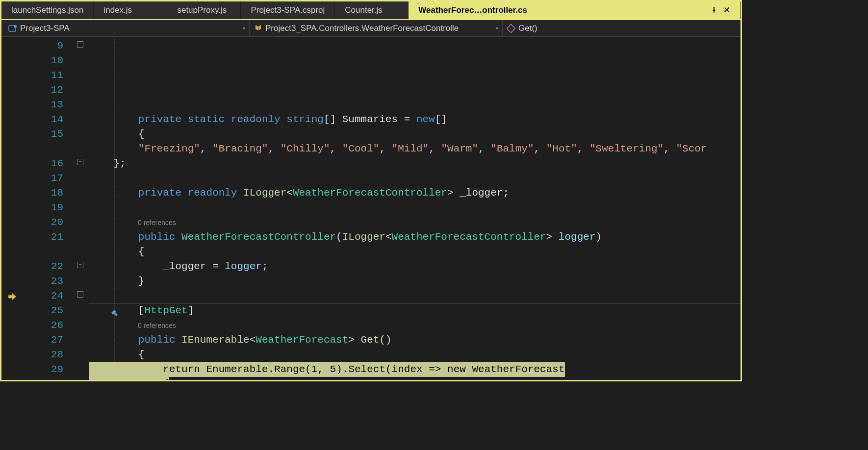 Image resolution: width=868 pixels, height=450 pixels. What do you see at coordinates (372, 10) in the screenshot?
I see `tab-counter: Counter.js` at bounding box center [372, 10].